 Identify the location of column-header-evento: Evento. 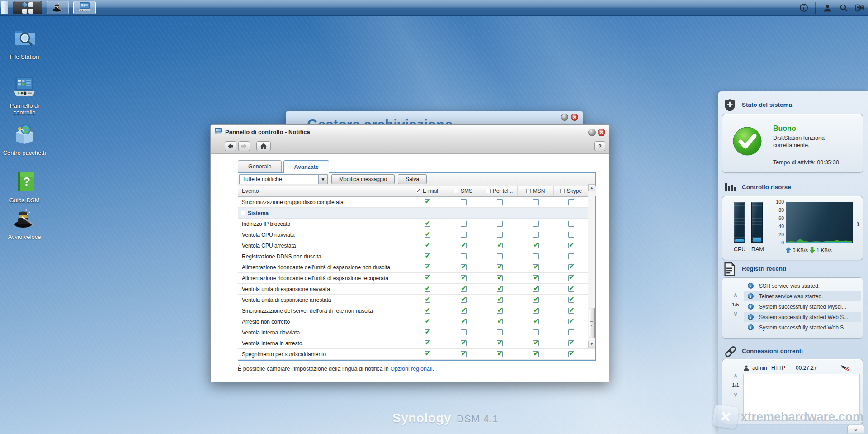
(324, 191).